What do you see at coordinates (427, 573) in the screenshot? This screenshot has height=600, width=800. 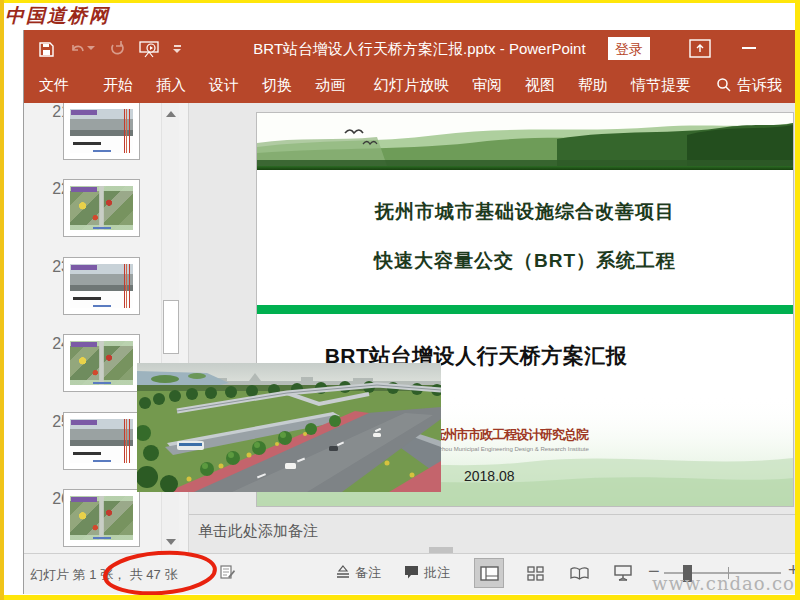 I see `comments-toggle-button: 批注` at bounding box center [427, 573].